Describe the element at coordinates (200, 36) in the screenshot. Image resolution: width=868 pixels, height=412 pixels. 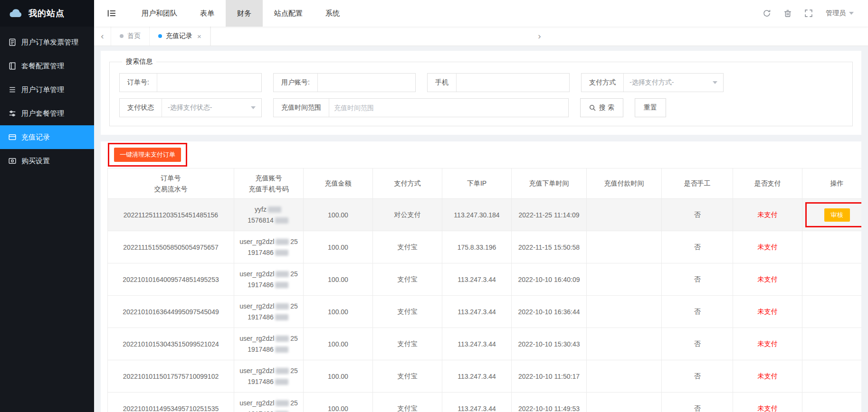
I see `tab-close-icon: ×` at that location.